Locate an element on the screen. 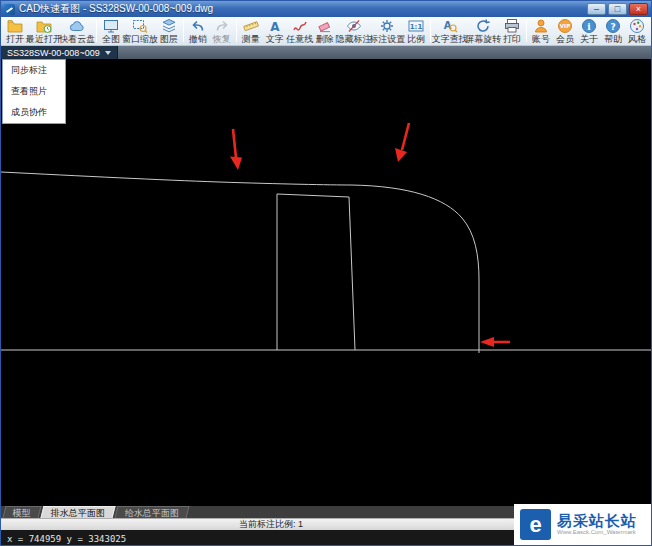  watermark-title: 易采站长站 is located at coordinates (597, 522).